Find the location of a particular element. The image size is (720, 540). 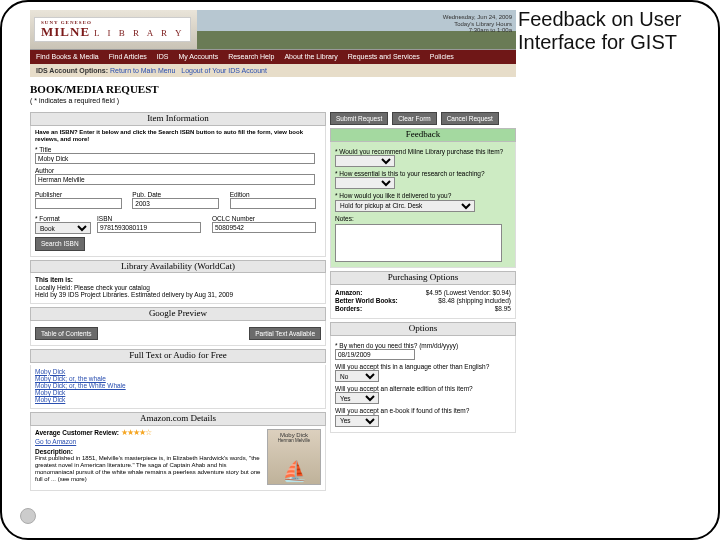

availability-block: This item is: Locally Held: Please check… is located at coordinates (178, 288).